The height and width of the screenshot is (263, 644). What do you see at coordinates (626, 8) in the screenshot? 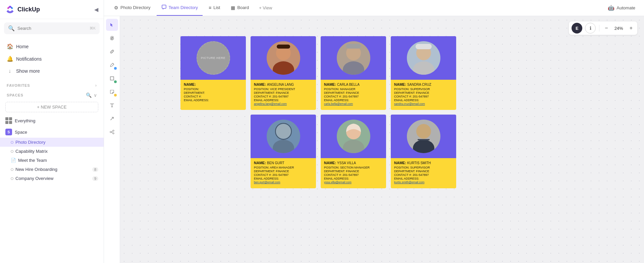
I see `automate-label: Automate` at bounding box center [626, 8].